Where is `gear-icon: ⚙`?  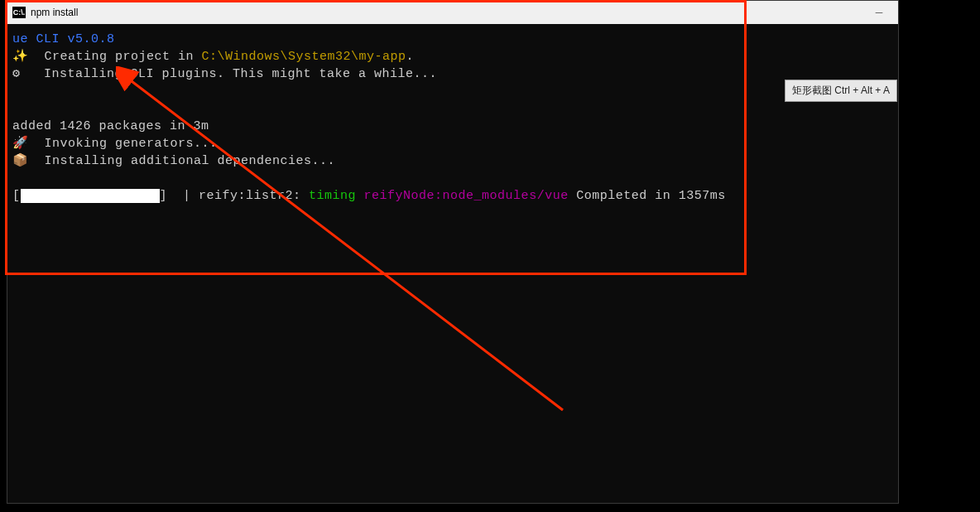 gear-icon: ⚙ is located at coordinates (17, 75).